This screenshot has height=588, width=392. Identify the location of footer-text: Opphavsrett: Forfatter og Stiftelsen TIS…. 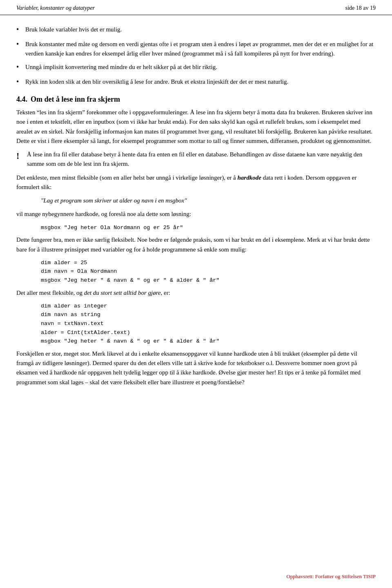
(331, 577).